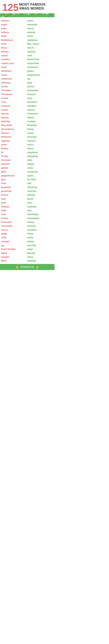  What do you see at coordinates (40, 64) in the screenshot?
I see `list-item: nutcracker` at bounding box center [40, 64].